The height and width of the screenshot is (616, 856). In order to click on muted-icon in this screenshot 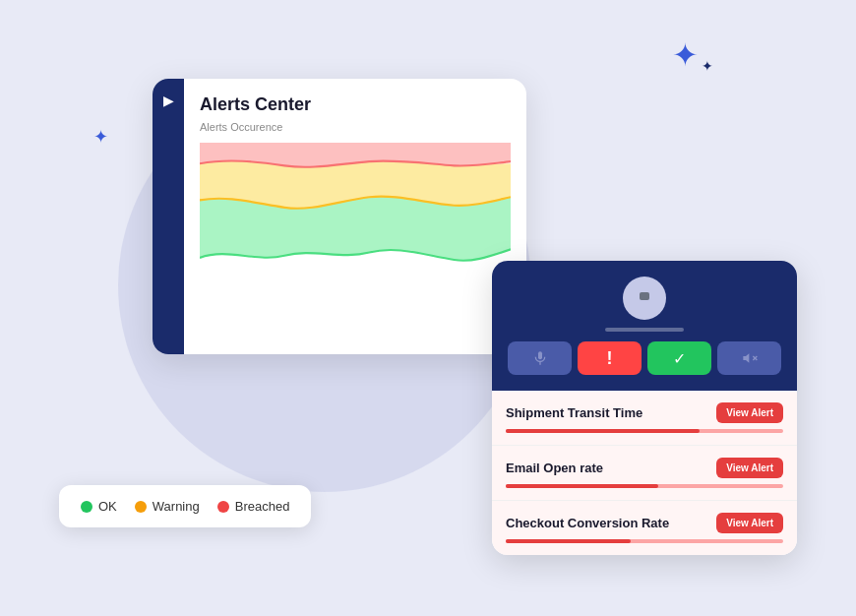, I will do `click(750, 358)`.